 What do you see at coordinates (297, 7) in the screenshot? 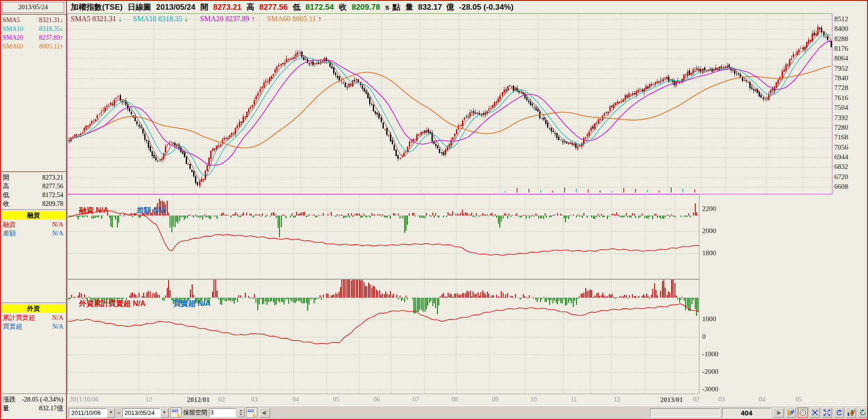
I see `low-label: 低` at bounding box center [297, 7].